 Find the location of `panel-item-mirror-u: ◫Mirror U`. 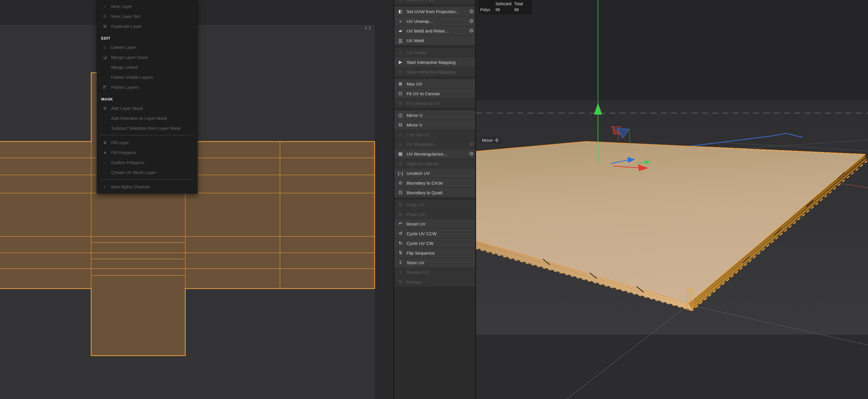

panel-item-mirror-u: ◫Mirror U is located at coordinates (435, 115).